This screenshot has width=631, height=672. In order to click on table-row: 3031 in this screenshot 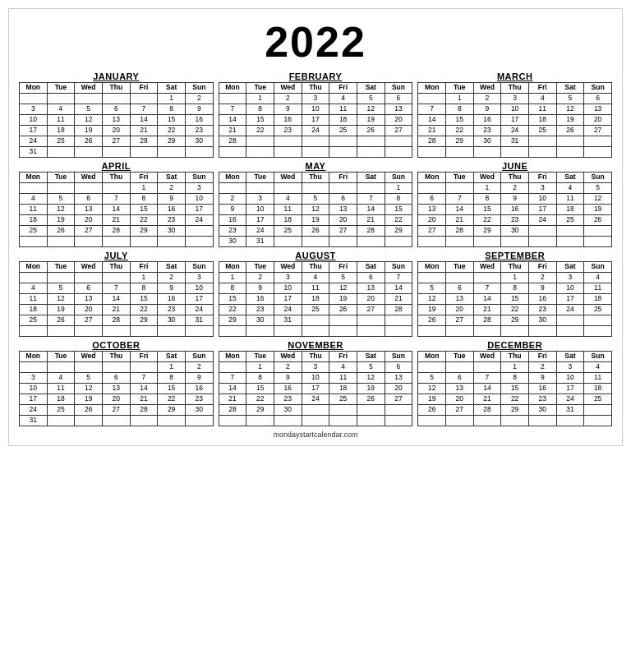, I will do `click(316, 242)`.